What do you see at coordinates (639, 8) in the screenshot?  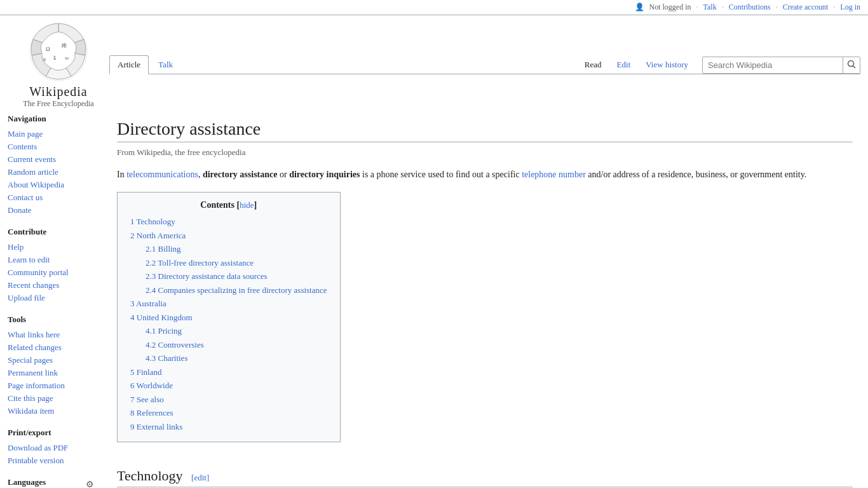 I see `user-icon: 👤` at bounding box center [639, 8].